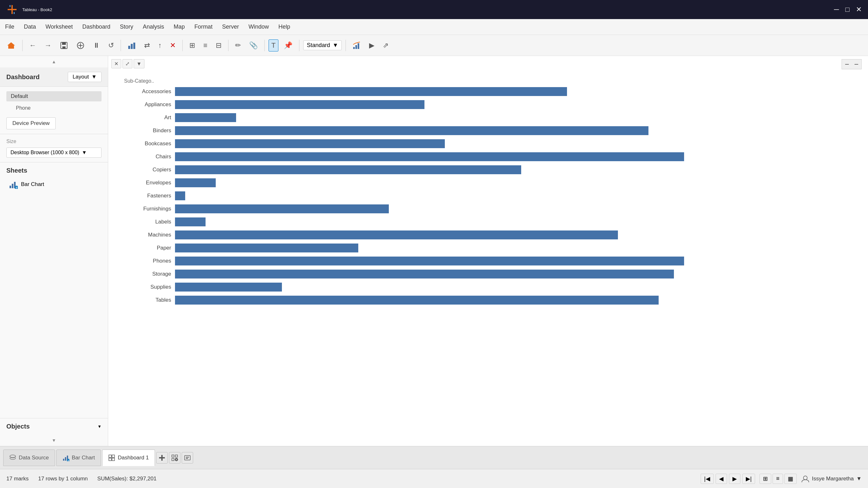  What do you see at coordinates (54, 96) in the screenshot?
I see `device-option-default: Default` at bounding box center [54, 96].